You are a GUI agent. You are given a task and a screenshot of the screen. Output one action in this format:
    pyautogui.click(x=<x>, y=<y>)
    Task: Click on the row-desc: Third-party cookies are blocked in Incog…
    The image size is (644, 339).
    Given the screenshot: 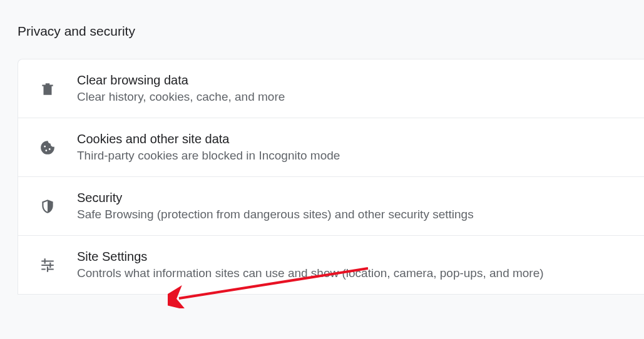 What is the action you would take?
    pyautogui.click(x=208, y=156)
    